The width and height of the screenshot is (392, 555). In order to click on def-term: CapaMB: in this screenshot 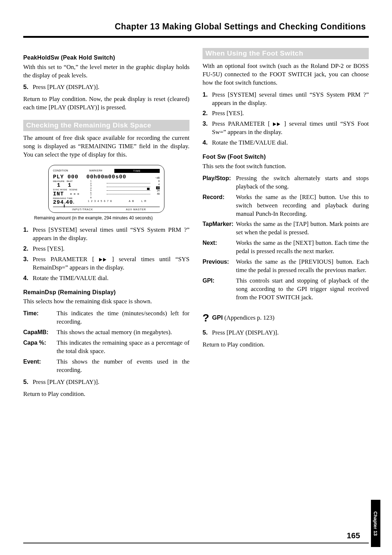, I will do `click(40, 332)`.